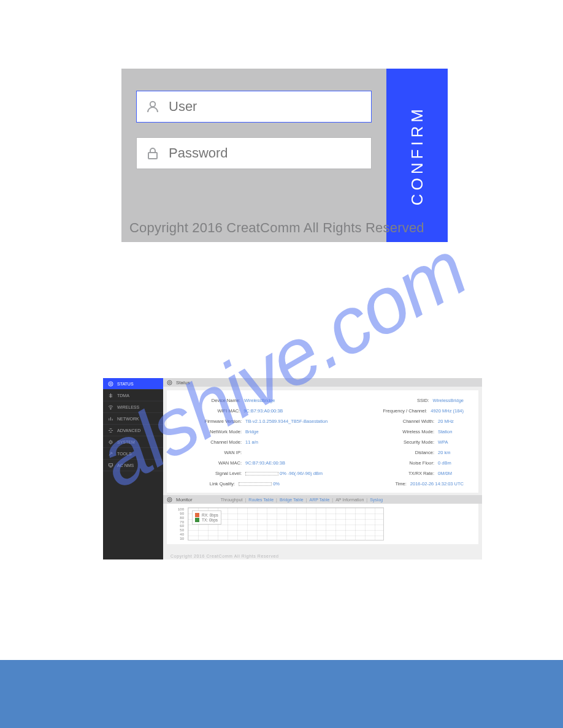  Describe the element at coordinates (417, 156) in the screenshot. I see `confirm-label: CONFIRM` at that location.